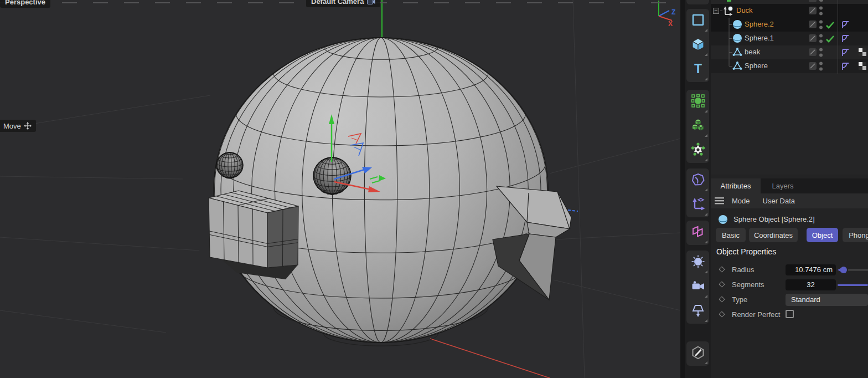  I want to click on om-row-duck: −Duck, so click(789, 11).